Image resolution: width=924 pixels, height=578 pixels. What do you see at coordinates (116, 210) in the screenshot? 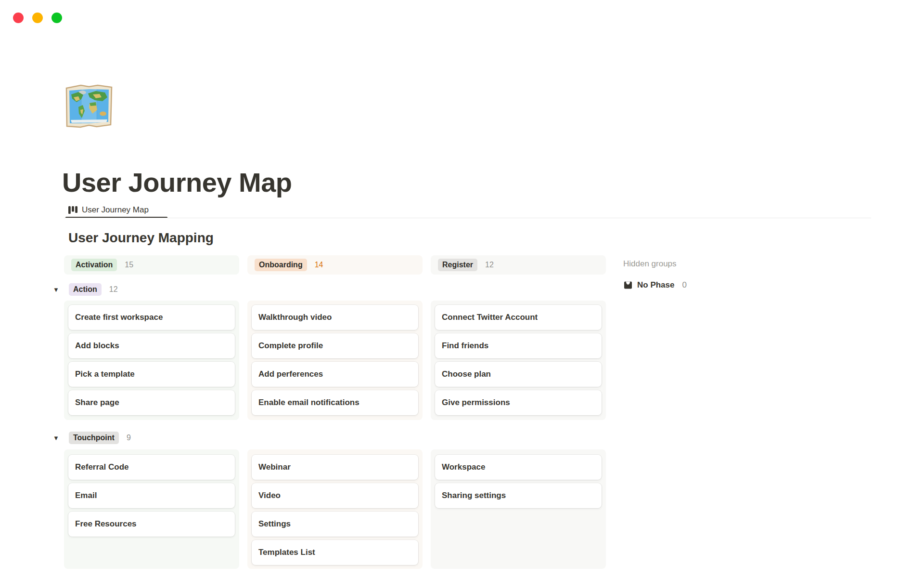
I see `tab-label: User Journey Map` at bounding box center [116, 210].